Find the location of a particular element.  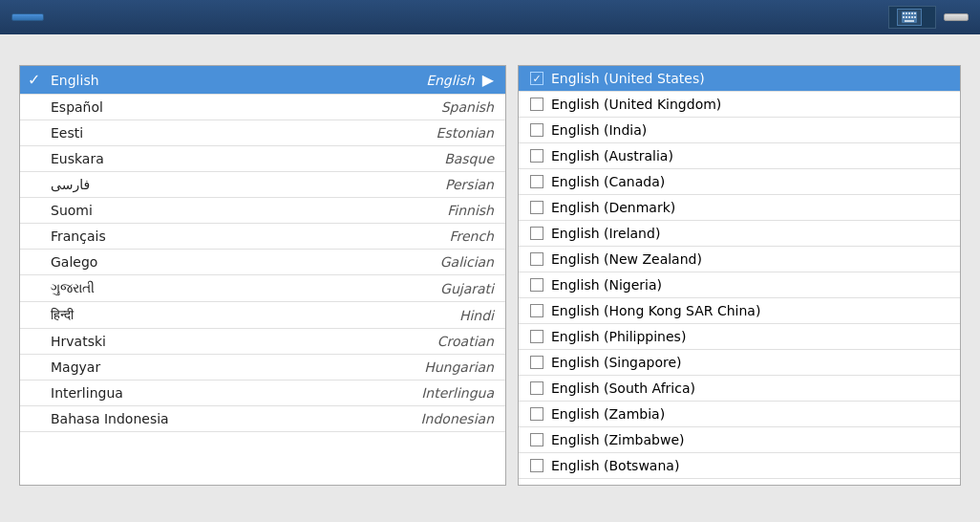

language-native-name: Galego is located at coordinates (224, 262).